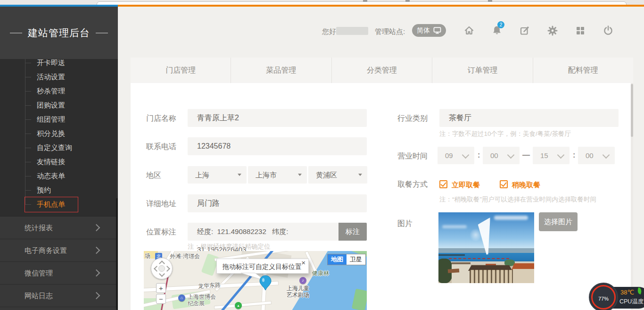 This screenshot has width=644, height=310. Describe the element at coordinates (59, 105) in the screenshot. I see `sidebar-item-groupbuy: 团购设置` at that location.